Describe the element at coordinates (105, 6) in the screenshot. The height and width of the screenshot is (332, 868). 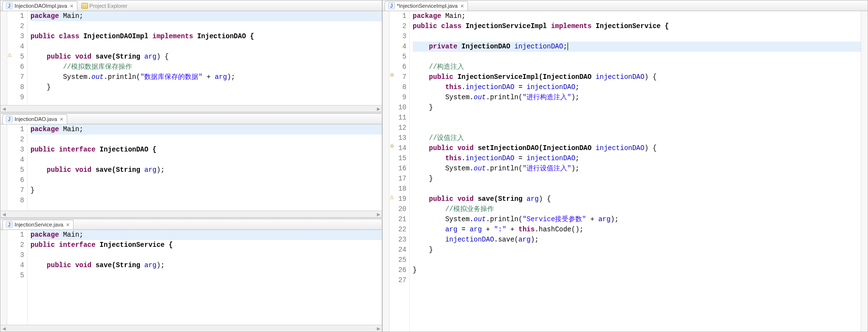
I see `tab-project-explorer: Project Explorer` at that location.